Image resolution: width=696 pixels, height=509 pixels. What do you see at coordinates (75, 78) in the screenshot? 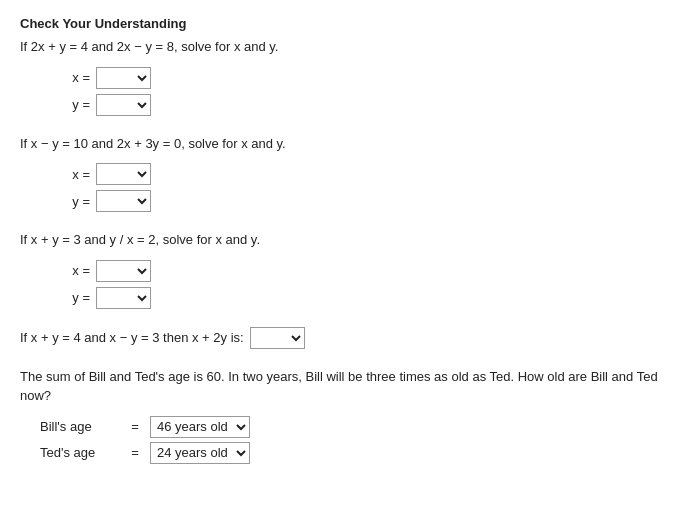
I see `q1-x-label: x =` at bounding box center [75, 78].